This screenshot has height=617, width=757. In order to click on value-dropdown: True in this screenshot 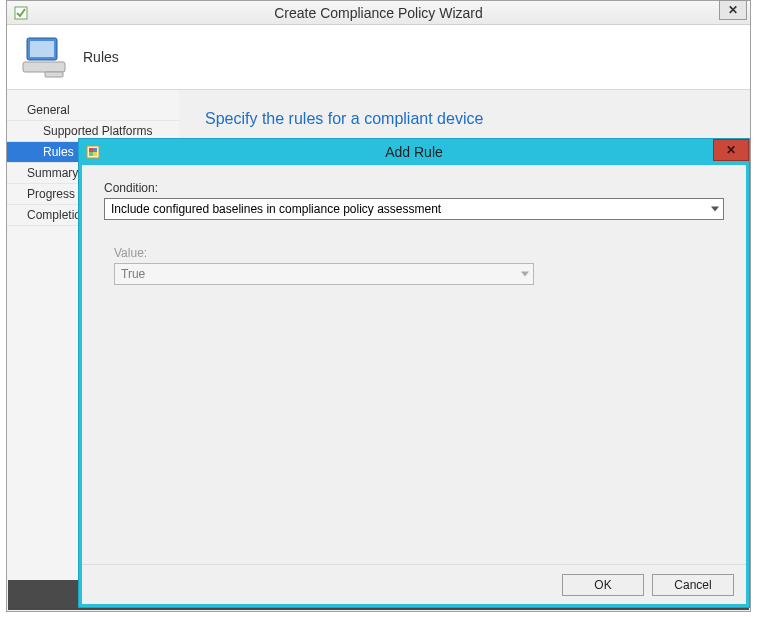, I will do `click(324, 274)`.